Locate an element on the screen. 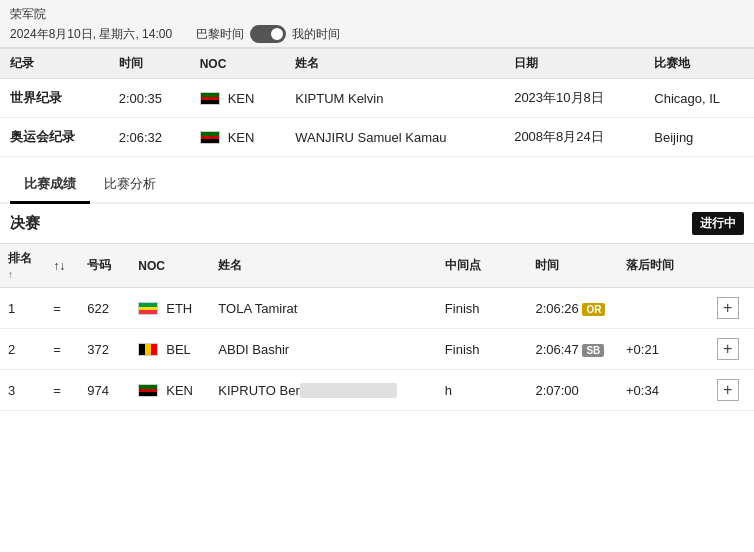  result-behind is located at coordinates (664, 308).